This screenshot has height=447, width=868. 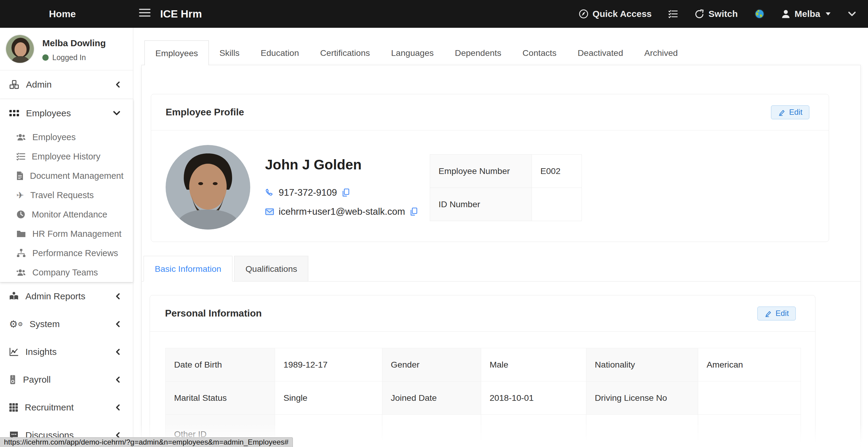 I want to click on clock-icon, so click(x=21, y=214).